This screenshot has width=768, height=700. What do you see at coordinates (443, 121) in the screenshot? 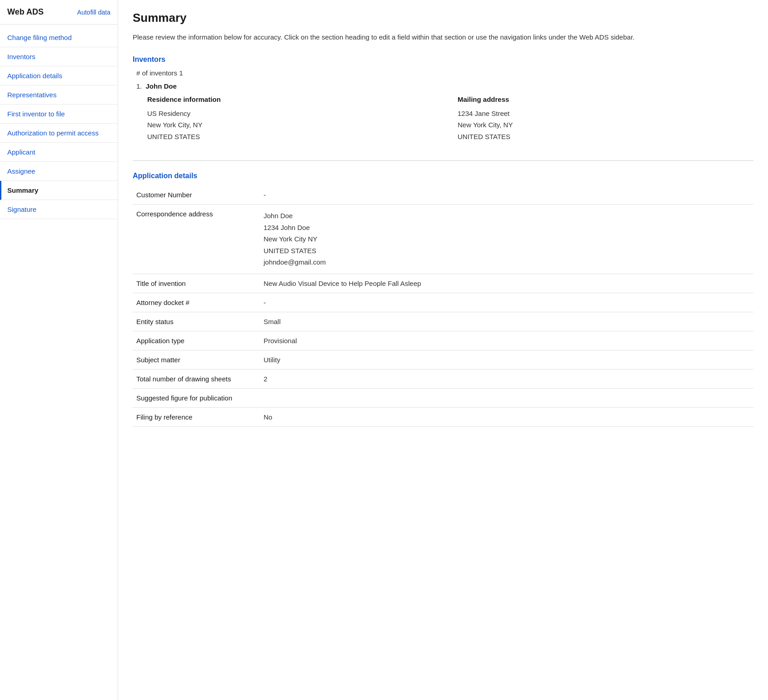
I see `inventor-details: Residence informationUS ResidencyNew Yor…` at bounding box center [443, 121].